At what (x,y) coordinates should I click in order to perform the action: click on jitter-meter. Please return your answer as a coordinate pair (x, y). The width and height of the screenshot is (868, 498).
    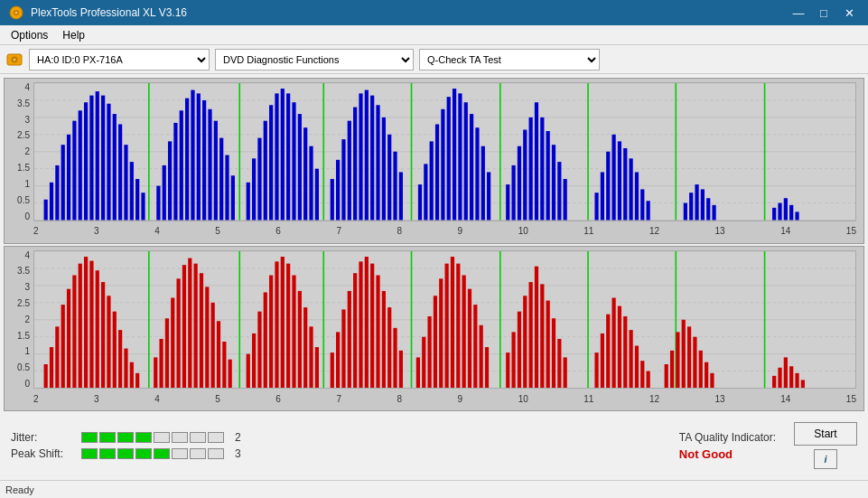
    Looking at the image, I should click on (153, 437).